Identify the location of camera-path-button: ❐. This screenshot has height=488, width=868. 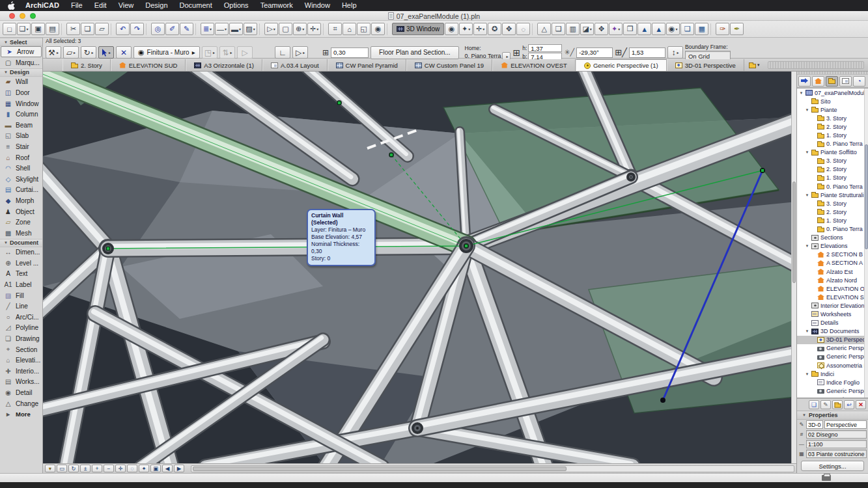
(630, 29).